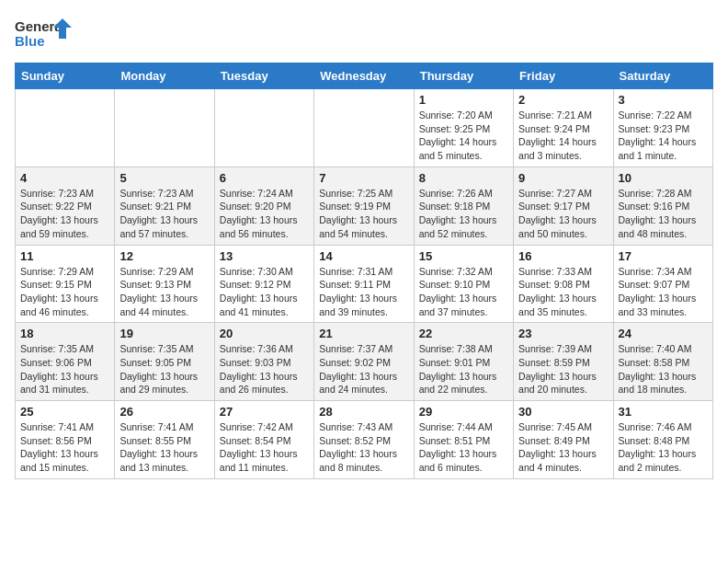 The image size is (728, 563). I want to click on day-number: 18, so click(64, 333).